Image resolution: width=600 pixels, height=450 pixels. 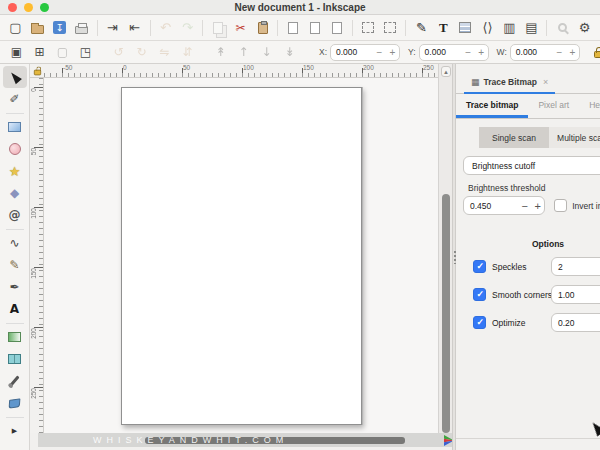 What do you see at coordinates (446, 72) in the screenshot?
I see `scroll-up-icon: ▲` at bounding box center [446, 72].